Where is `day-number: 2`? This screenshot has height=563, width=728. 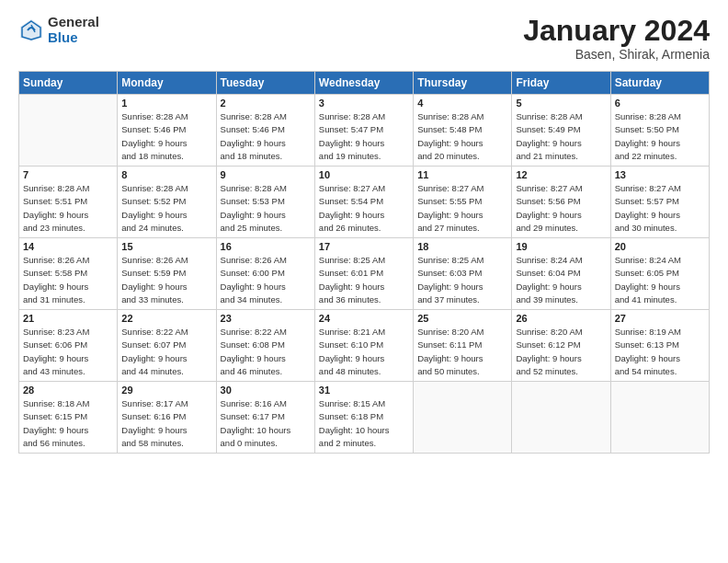 day-number: 2 is located at coordinates (266, 103).